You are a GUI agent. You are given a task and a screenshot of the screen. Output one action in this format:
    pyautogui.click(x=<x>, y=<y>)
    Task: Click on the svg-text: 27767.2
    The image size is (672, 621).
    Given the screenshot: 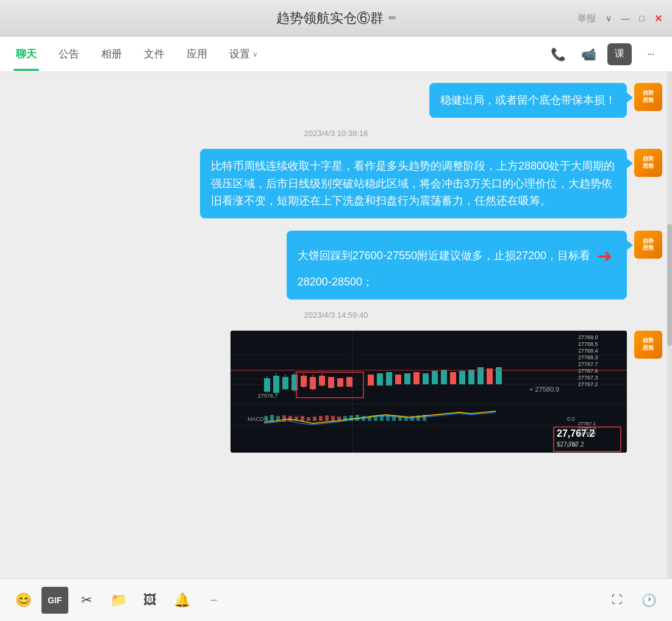 What is the action you would take?
    pyautogui.click(x=588, y=384)
    